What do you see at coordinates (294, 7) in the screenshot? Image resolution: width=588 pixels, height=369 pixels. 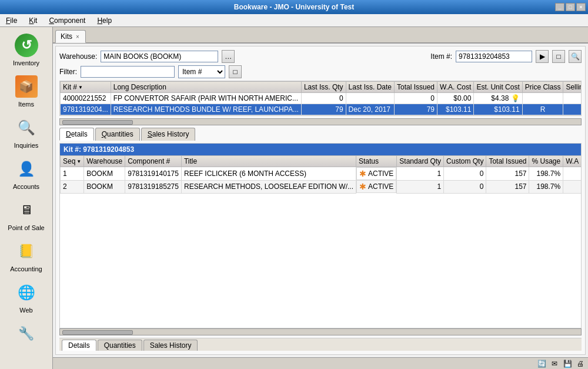 I see `window-title: Bookware - JMO - University of Test` at bounding box center [294, 7].